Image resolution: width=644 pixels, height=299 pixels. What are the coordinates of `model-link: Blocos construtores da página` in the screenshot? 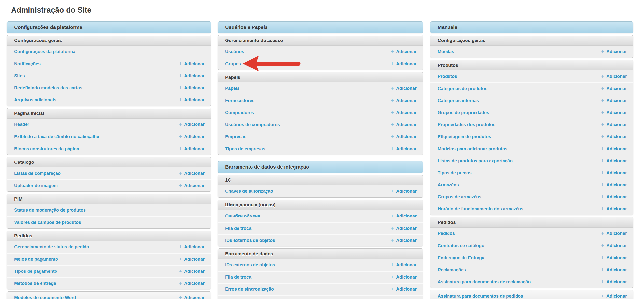 It's located at (46, 149).